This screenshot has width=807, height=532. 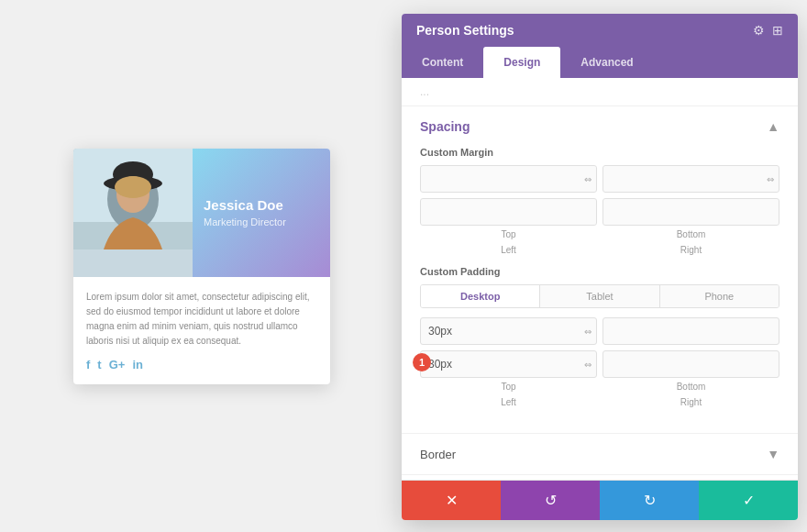 What do you see at coordinates (691, 179) in the screenshot?
I see `margin-bottom-wrapper: ⇔` at bounding box center [691, 179].